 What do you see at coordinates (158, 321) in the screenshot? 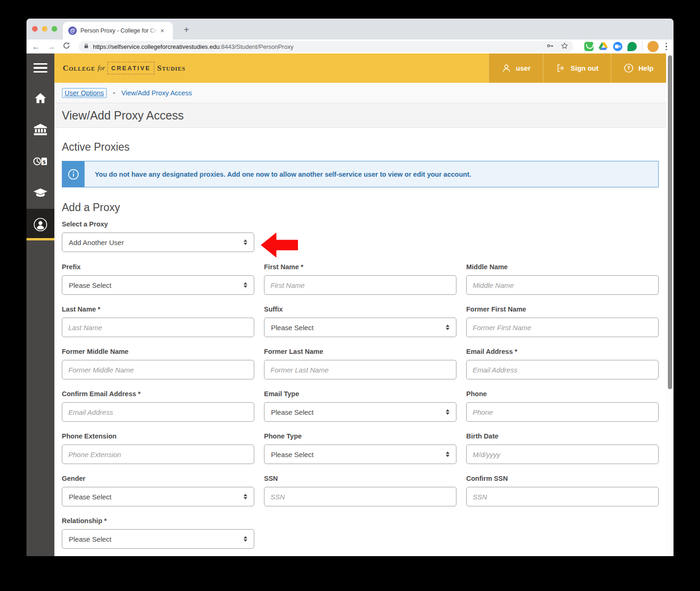
I see `form-field: Last Name *` at bounding box center [158, 321].